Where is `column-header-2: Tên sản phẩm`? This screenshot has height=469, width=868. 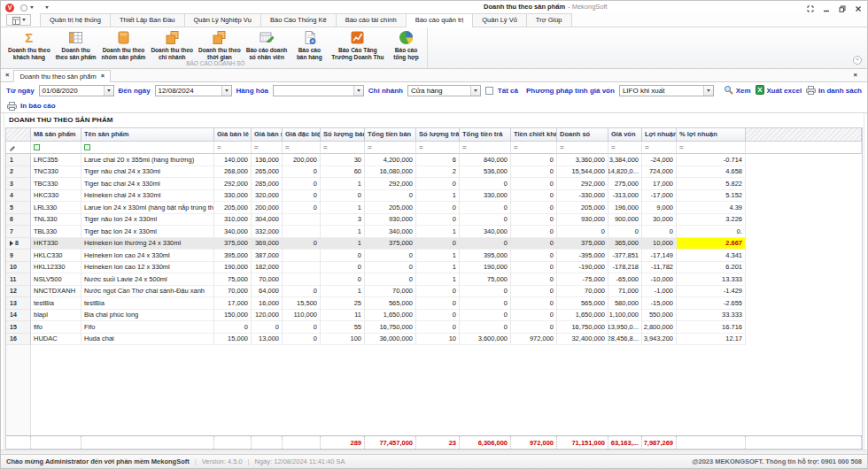
column-header-2: Tên sản phẩm is located at coordinates (148, 135).